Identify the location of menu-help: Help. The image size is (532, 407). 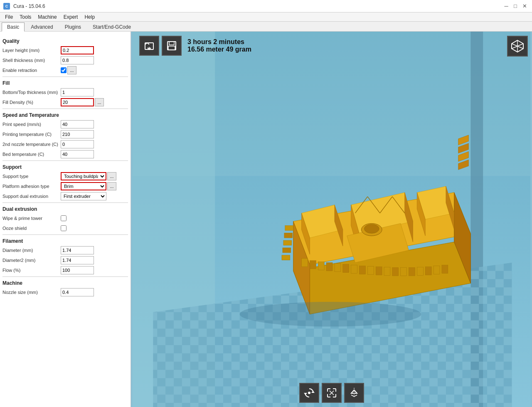
(90, 17).